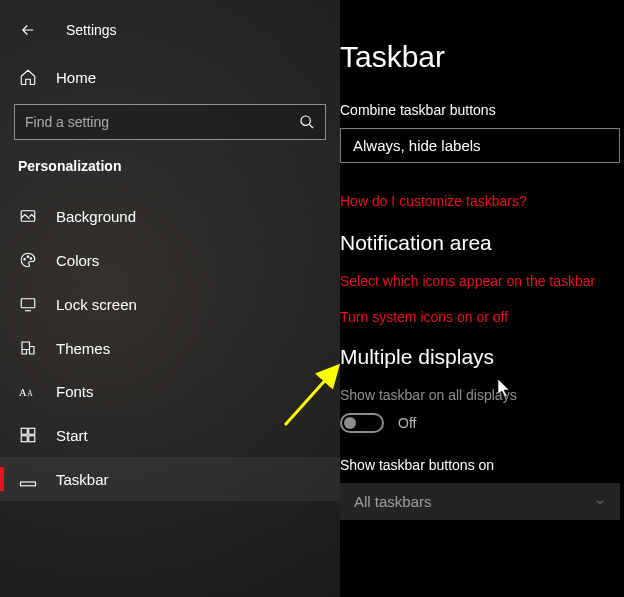 This screenshot has height=597, width=624. Describe the element at coordinates (482, 357) in the screenshot. I see `multiple-displays-header: Multiple displays` at that location.